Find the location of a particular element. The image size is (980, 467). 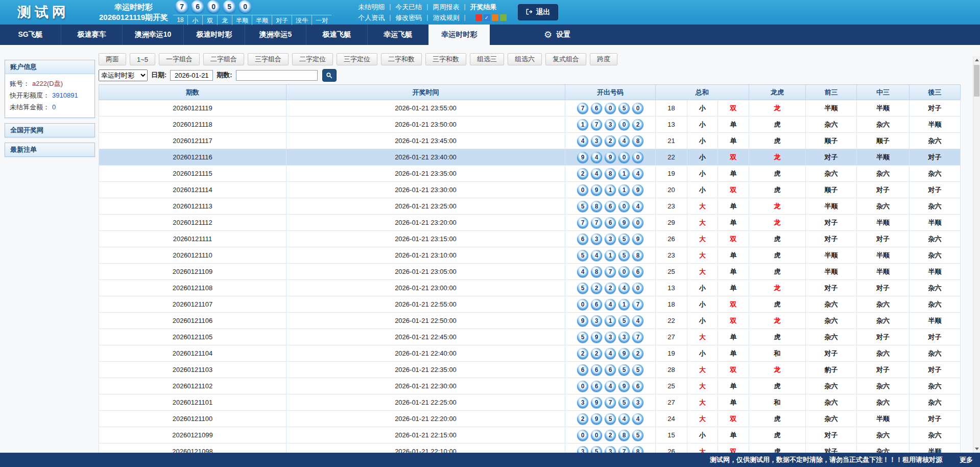

account-value: a222(D盘) is located at coordinates (47, 84).